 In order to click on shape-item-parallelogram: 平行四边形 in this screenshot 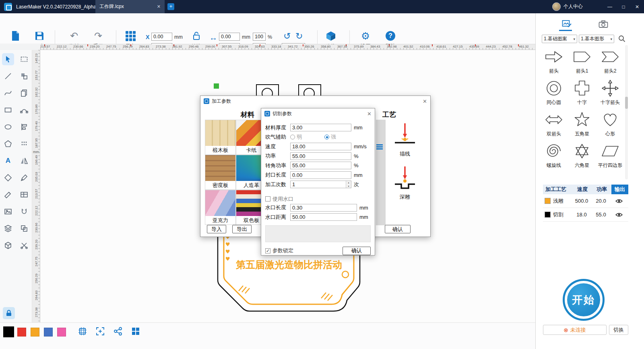, I will do `click(610, 155)`.